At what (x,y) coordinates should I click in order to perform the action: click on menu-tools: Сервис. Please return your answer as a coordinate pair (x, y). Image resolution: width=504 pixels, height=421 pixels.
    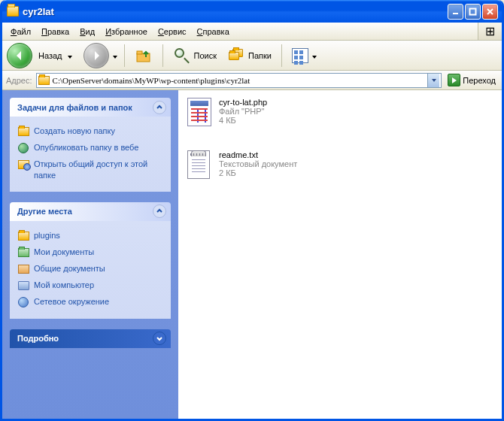
    Looking at the image, I should click on (172, 32).